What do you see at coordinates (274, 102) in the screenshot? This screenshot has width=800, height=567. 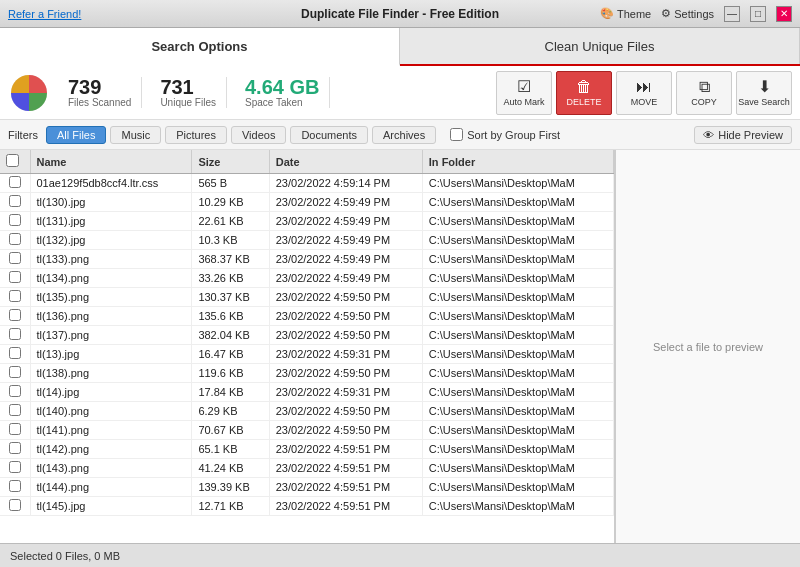 I see `space-taken-label: Space Taken` at bounding box center [274, 102].